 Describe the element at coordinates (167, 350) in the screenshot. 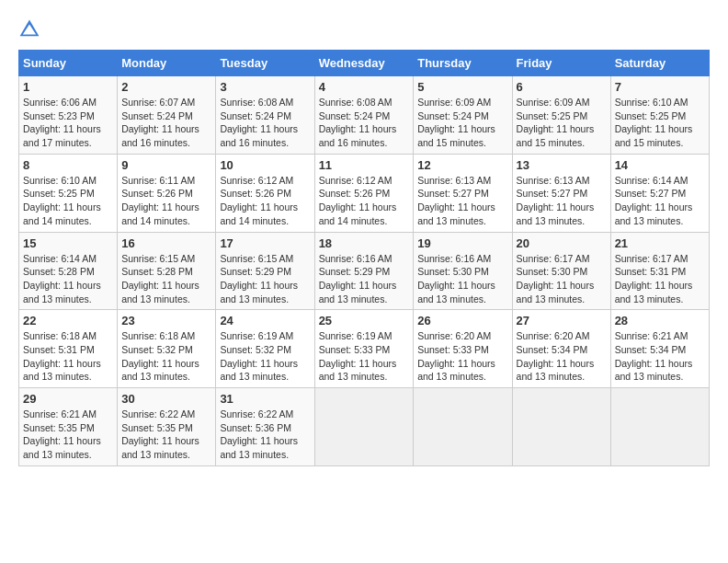

I see `table-row: 23 Sunrise: 6:18 AMSunset: 5:32 PMDaylig…` at that location.